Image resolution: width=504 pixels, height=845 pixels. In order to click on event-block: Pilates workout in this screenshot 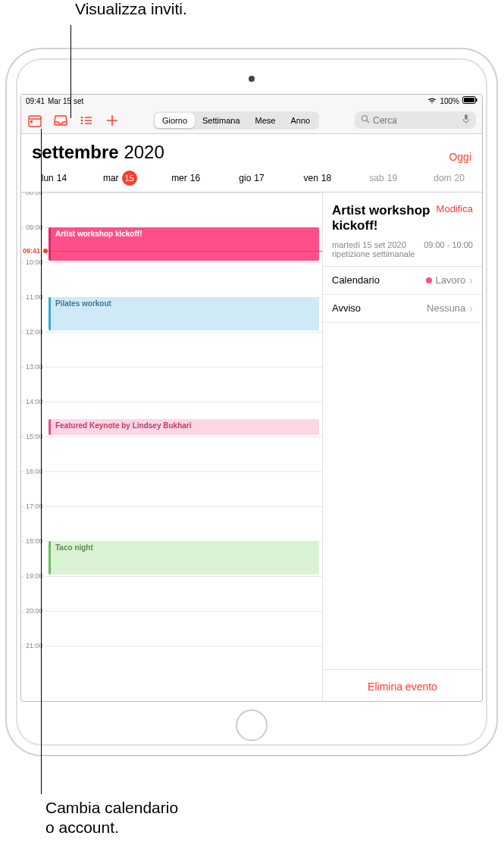, I will do `click(183, 314)`.